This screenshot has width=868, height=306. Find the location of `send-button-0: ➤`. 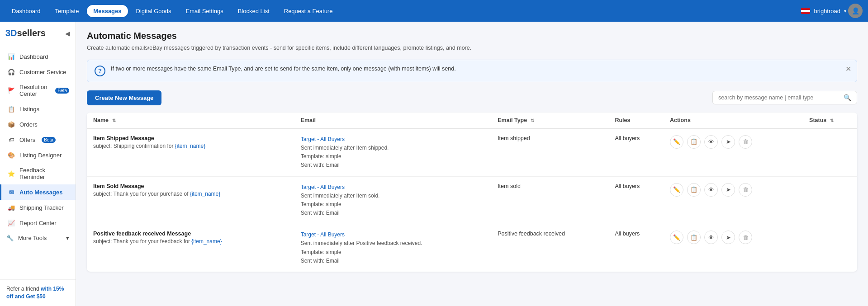

send-button-0: ➤ is located at coordinates (728, 142).